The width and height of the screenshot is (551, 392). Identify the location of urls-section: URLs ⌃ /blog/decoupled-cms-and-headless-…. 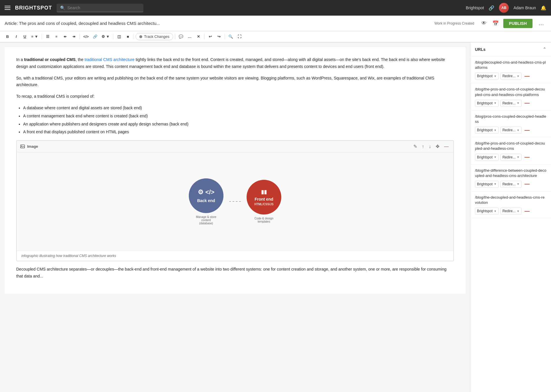
(511, 130).